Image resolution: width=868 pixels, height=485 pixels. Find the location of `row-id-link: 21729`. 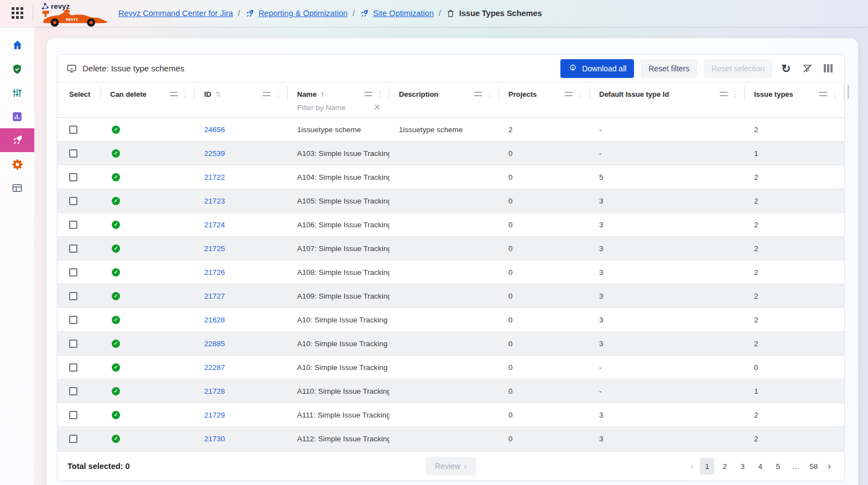

row-id-link: 21729 is located at coordinates (215, 415).